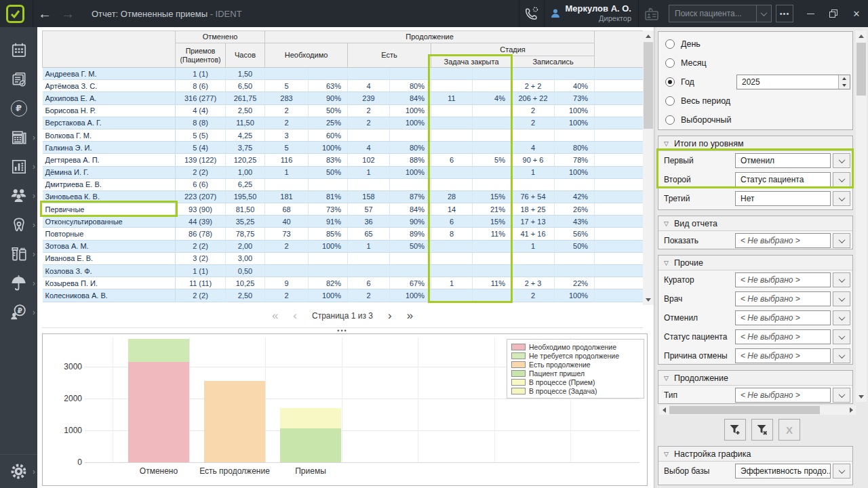 The height and width of the screenshot is (488, 868). I want to click on dropdown-Причина отмены: < Не выбрано >, so click(793, 356).